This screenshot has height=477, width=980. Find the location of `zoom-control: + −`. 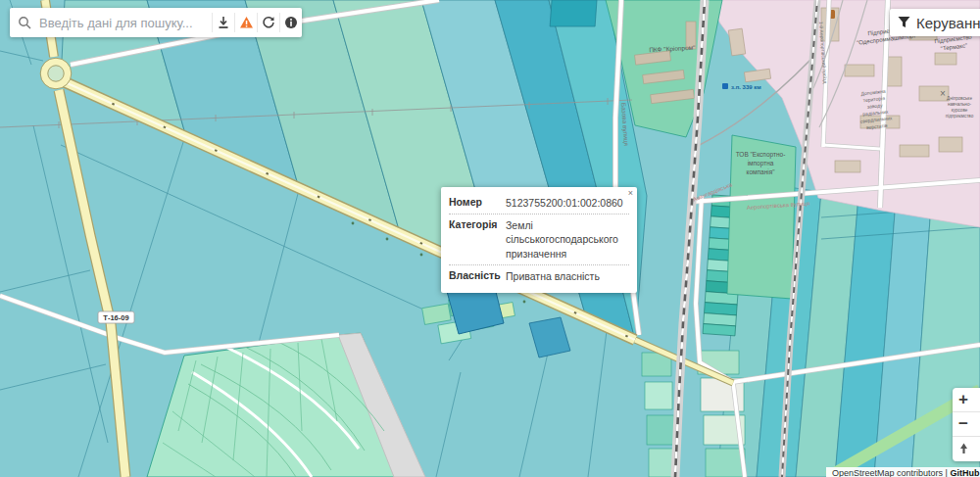

zoom-control: + − is located at coordinates (966, 425).